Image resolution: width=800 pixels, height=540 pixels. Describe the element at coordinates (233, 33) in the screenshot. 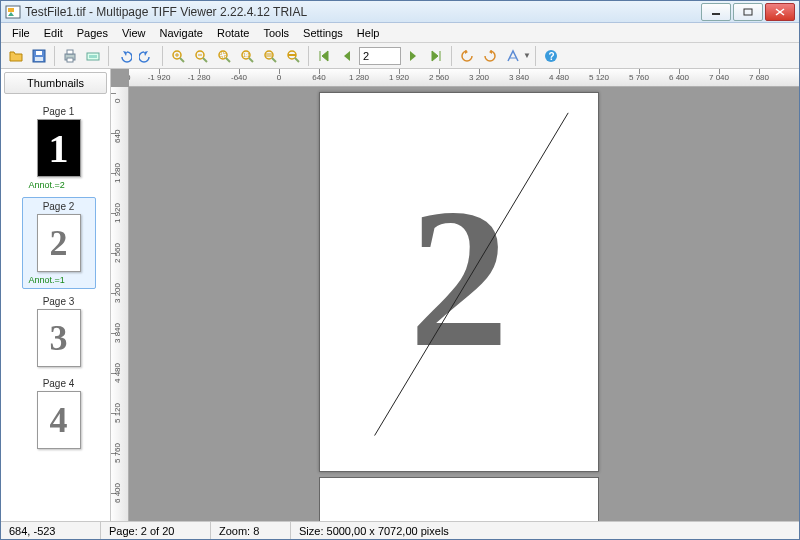

I see `menu-rotate: Rotate` at that location.